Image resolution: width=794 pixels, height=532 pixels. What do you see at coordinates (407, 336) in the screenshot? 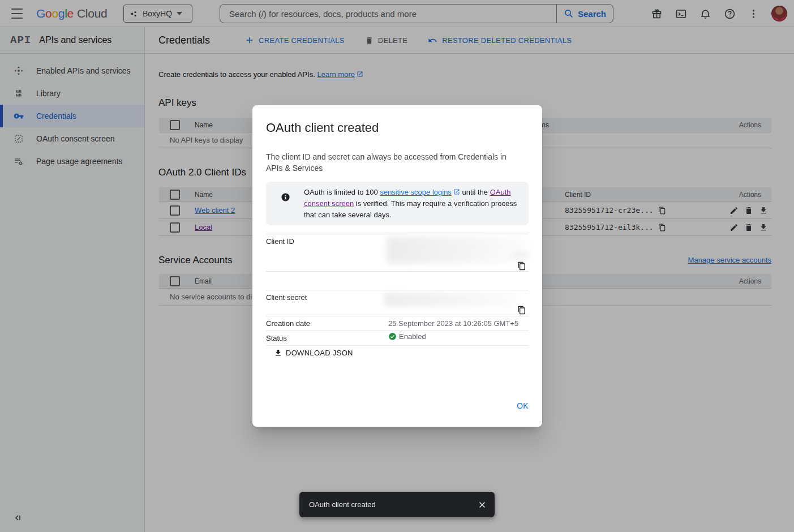
I see `status-value: Enabled` at bounding box center [407, 336].